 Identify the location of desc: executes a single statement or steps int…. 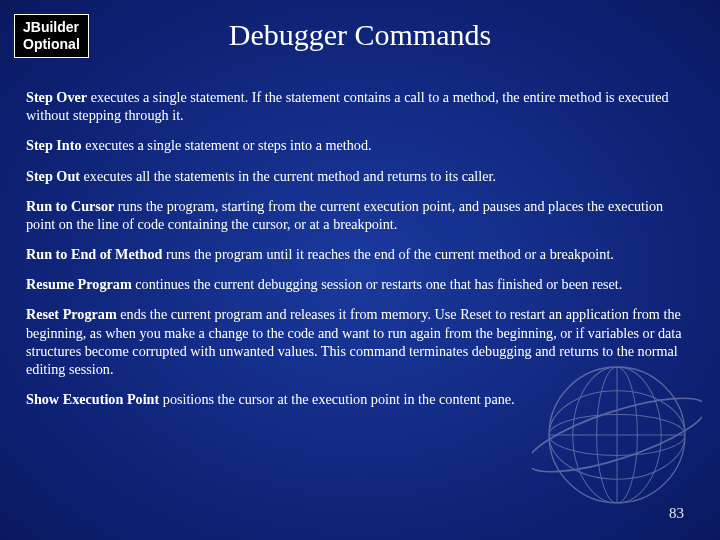
(227, 145).